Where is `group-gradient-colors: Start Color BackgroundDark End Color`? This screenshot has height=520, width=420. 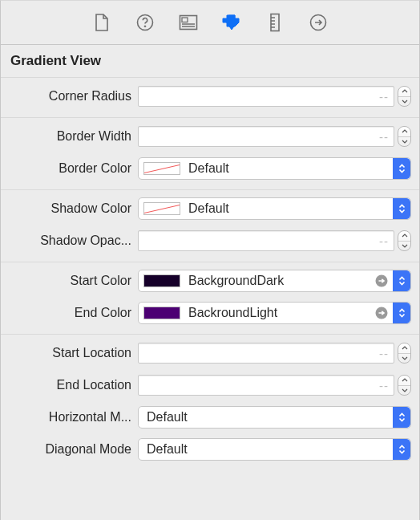 group-gradient-colors: Start Color BackgroundDark End Color is located at coordinates (210, 299).